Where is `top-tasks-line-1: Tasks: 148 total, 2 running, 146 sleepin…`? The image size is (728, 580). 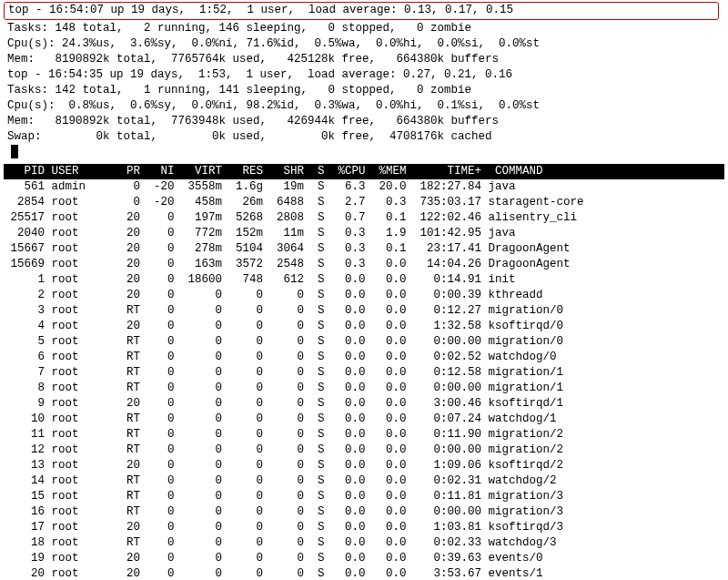
top-tasks-line-1: Tasks: 148 total, 2 running, 146 sleepin… is located at coordinates (364, 29).